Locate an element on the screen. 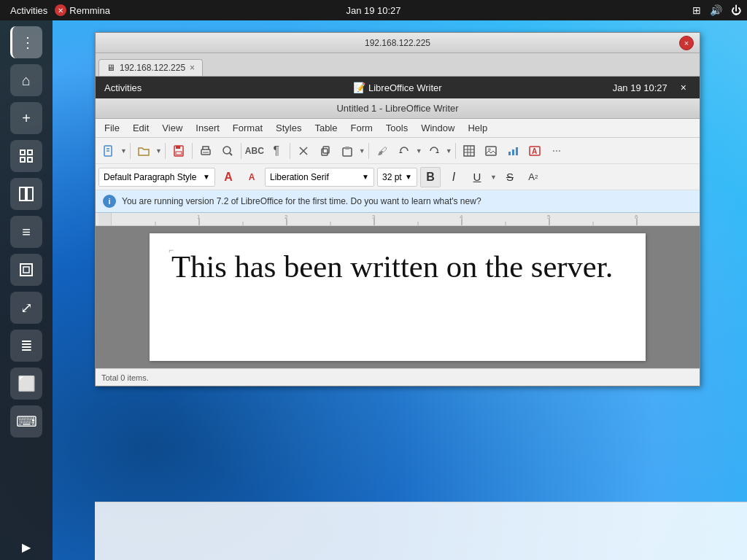 The height and width of the screenshot is (560, 747). status-bar: Total 0 items. is located at coordinates (398, 377).